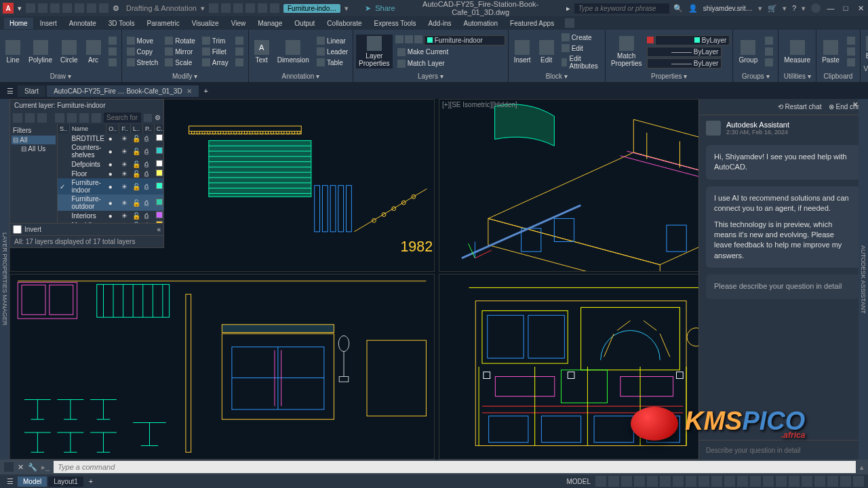 The width and height of the screenshot is (868, 488). What do you see at coordinates (481, 23) in the screenshot?
I see `tab-automation: Automation` at bounding box center [481, 23].